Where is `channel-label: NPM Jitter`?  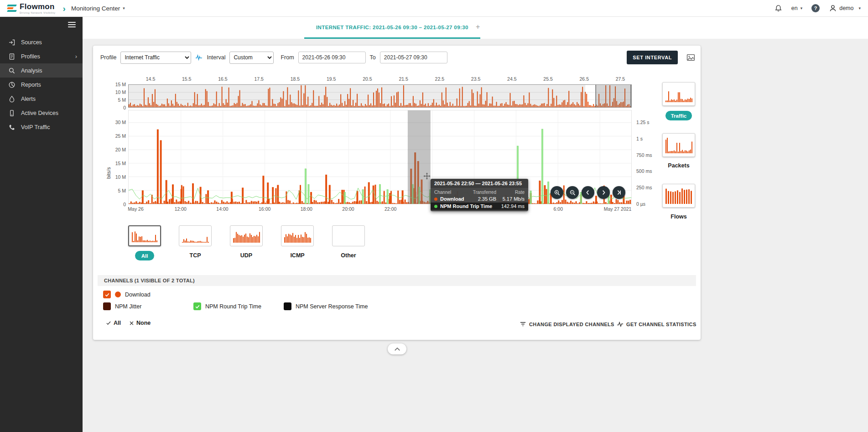 channel-label: NPM Jitter is located at coordinates (128, 307).